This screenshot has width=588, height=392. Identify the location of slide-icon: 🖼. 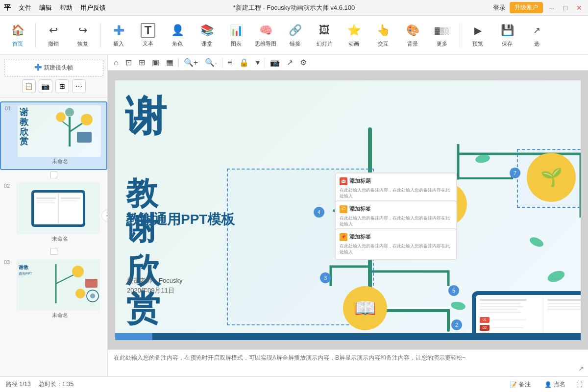
(324, 30).